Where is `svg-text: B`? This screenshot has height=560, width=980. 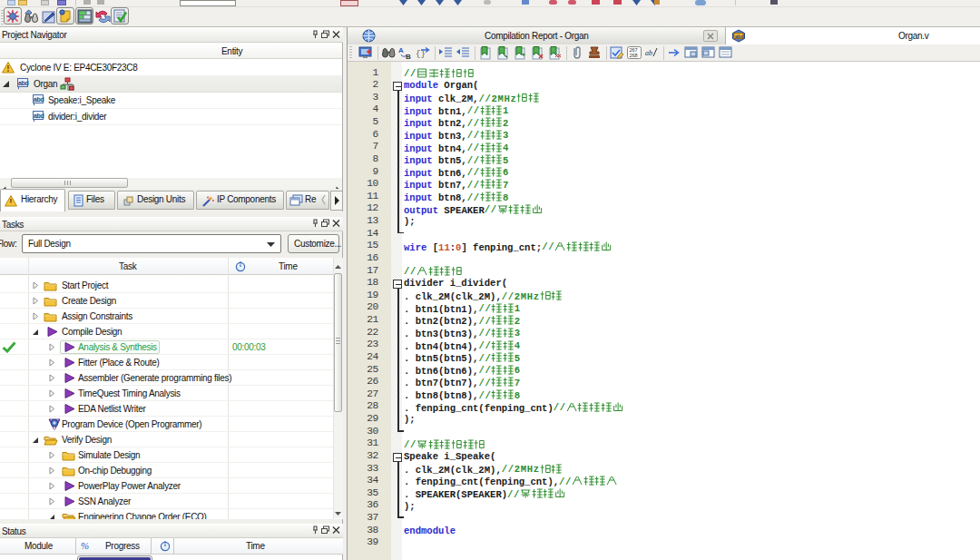 svg-text: B is located at coordinates (408, 56).